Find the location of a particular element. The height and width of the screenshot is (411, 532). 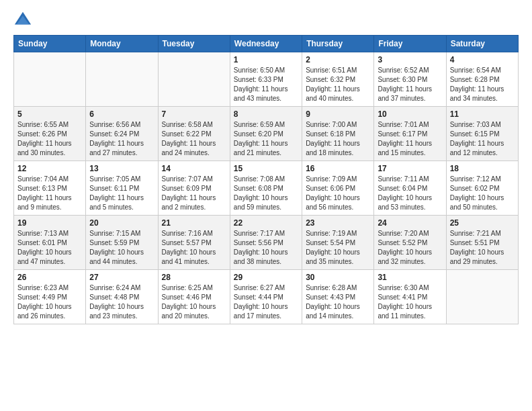

day-info: Sunrise: 6:52 AM Sunset: 6:30 PM Dayligh… is located at coordinates (410, 85).